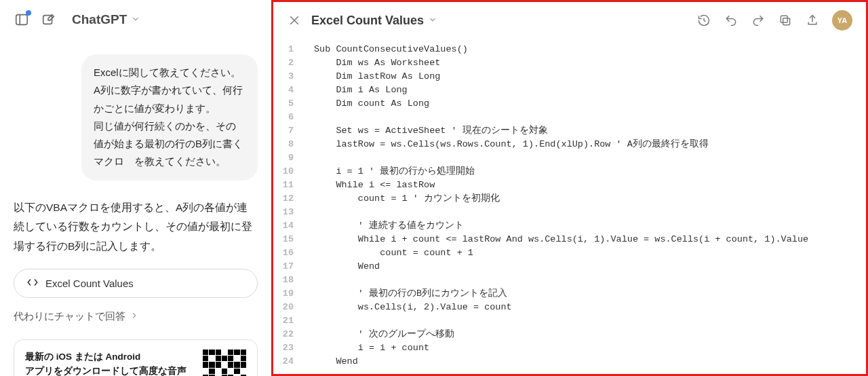  Describe the element at coordinates (585, 145) in the screenshot. I see `line-content: lastRow = ws.Cells(ws.Rows.Count, 1).End…` at that location.